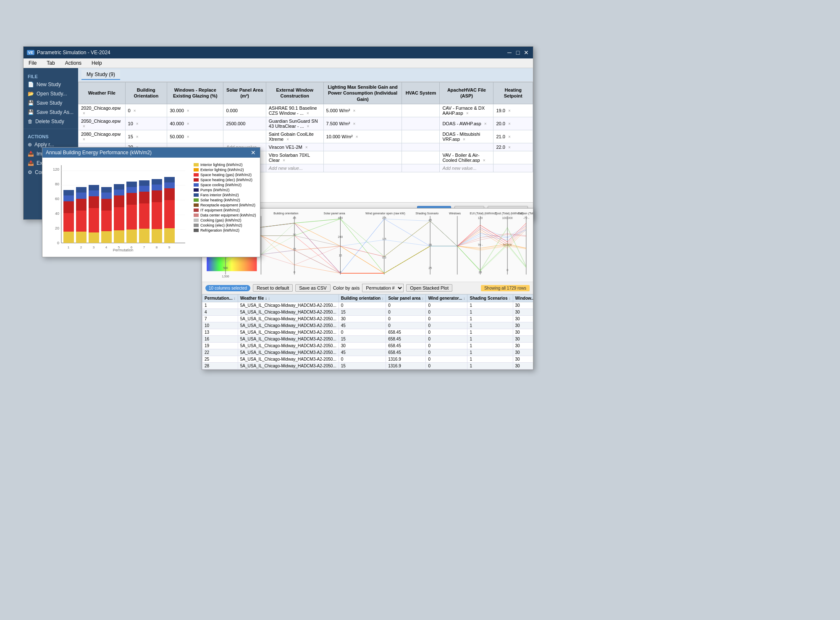  What do you see at coordinates (523, 298) in the screenshot?
I see `col-window: Window...` at bounding box center [523, 298].